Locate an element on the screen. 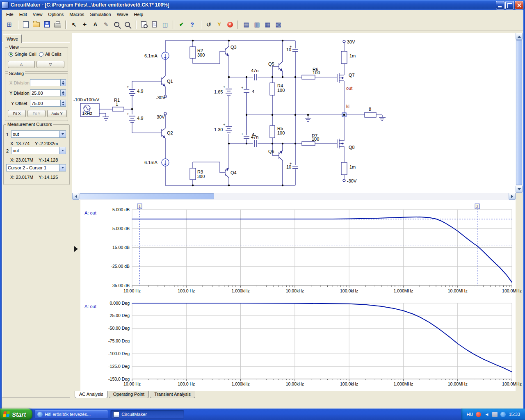  wave-up-button: △ is located at coordinates (21, 64).